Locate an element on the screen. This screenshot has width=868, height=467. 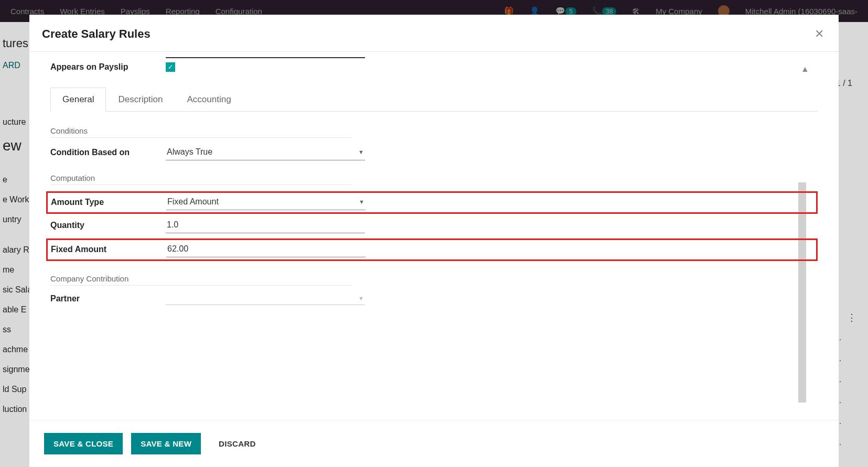
tab-general: General is located at coordinates (78, 100).